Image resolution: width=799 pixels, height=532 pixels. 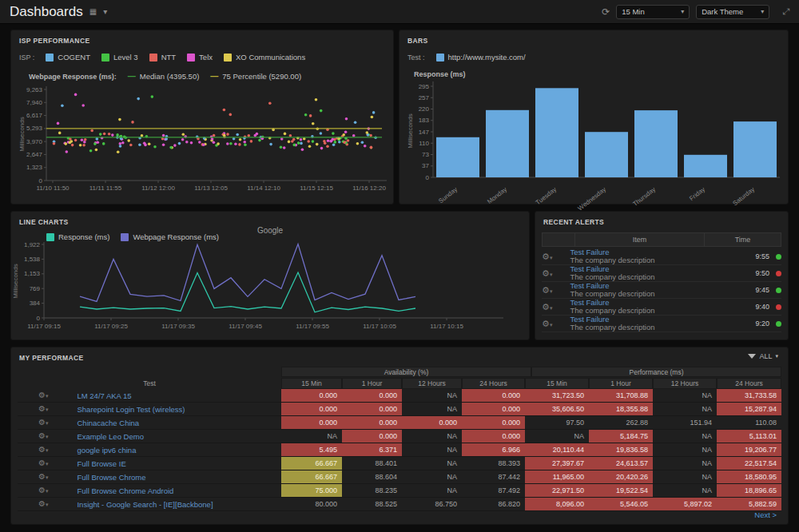 I want to click on status-dot, so click(x=778, y=273).